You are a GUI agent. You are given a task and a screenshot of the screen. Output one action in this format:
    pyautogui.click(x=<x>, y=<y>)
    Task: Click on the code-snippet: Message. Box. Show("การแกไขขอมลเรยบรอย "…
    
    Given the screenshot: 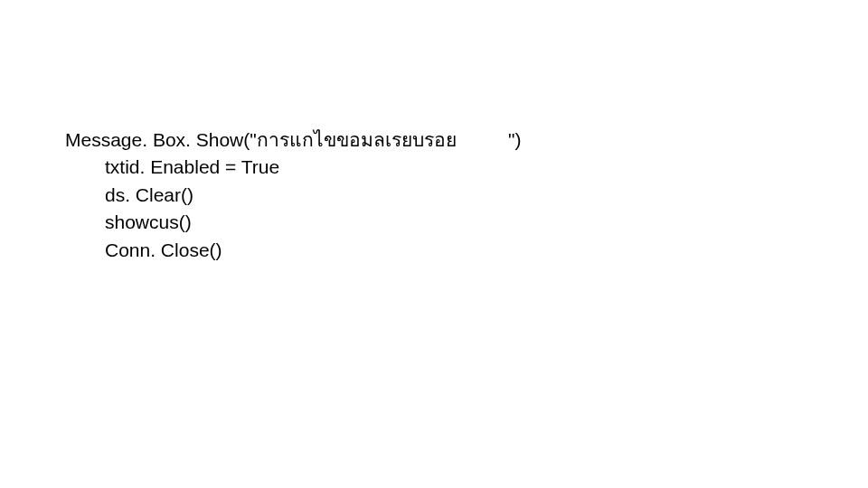 What is the action you would take?
    pyautogui.click(x=260, y=195)
    